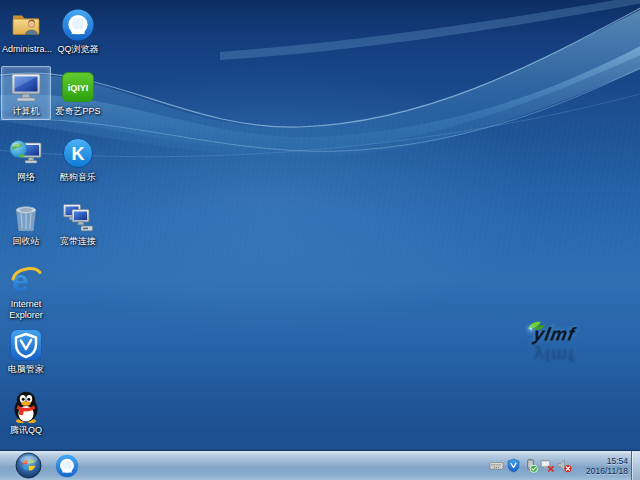 The image size is (640, 480). Describe the element at coordinates (531, 329) in the screenshot. I see `watermark-sparkle` at that location.